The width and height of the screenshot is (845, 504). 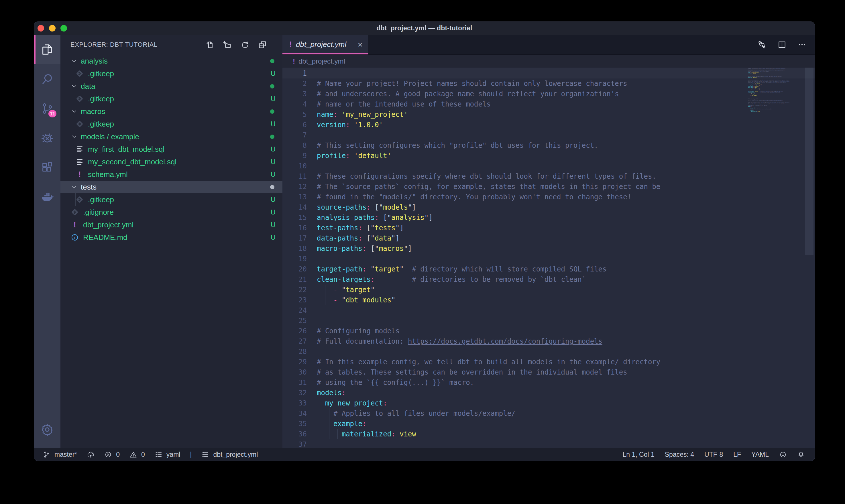 I want to click on status-label: master*, so click(x=66, y=454).